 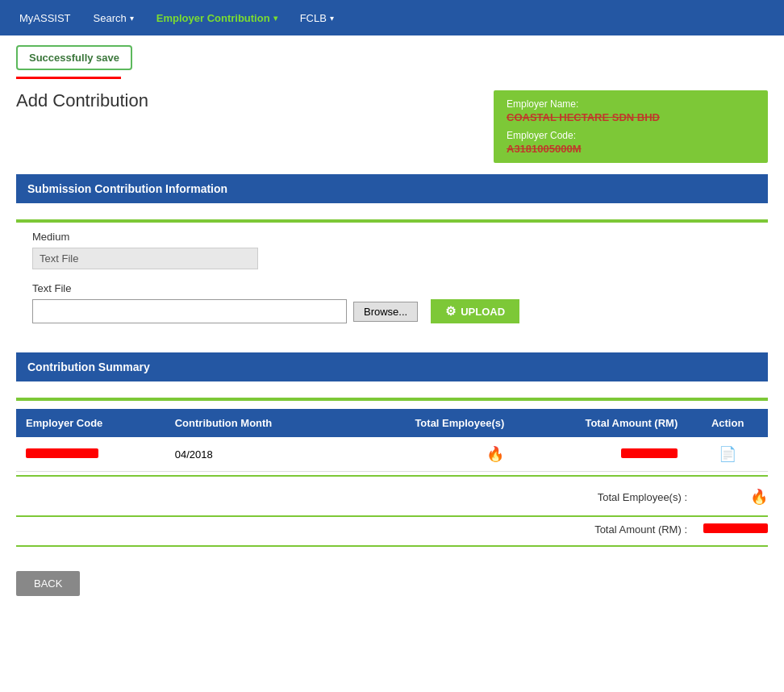 I want to click on browse-button: Browse..., so click(x=386, y=311).